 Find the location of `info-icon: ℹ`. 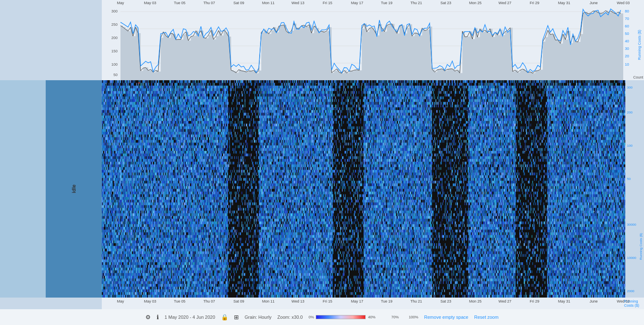

info-icon: ℹ is located at coordinates (158, 317).